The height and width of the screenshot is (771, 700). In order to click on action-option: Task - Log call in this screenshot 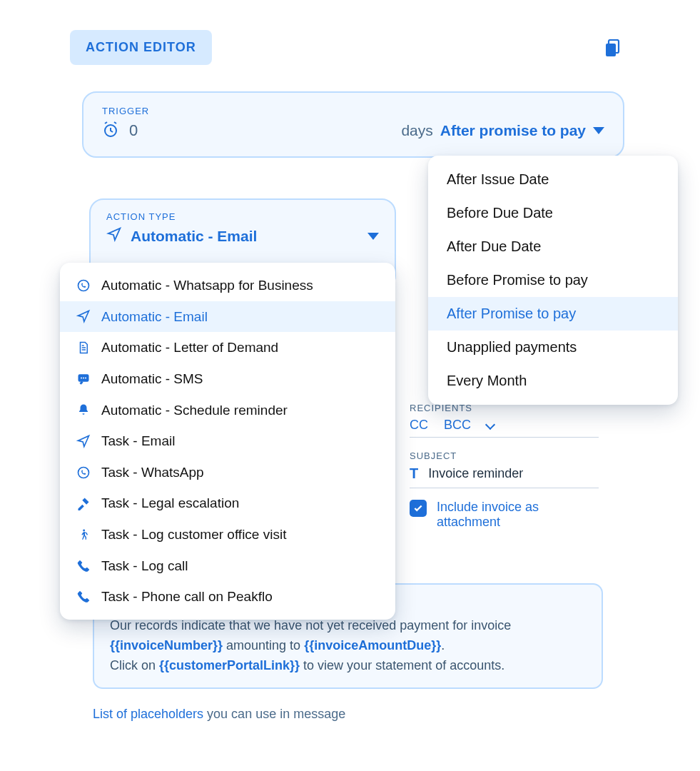, I will do `click(228, 566)`.